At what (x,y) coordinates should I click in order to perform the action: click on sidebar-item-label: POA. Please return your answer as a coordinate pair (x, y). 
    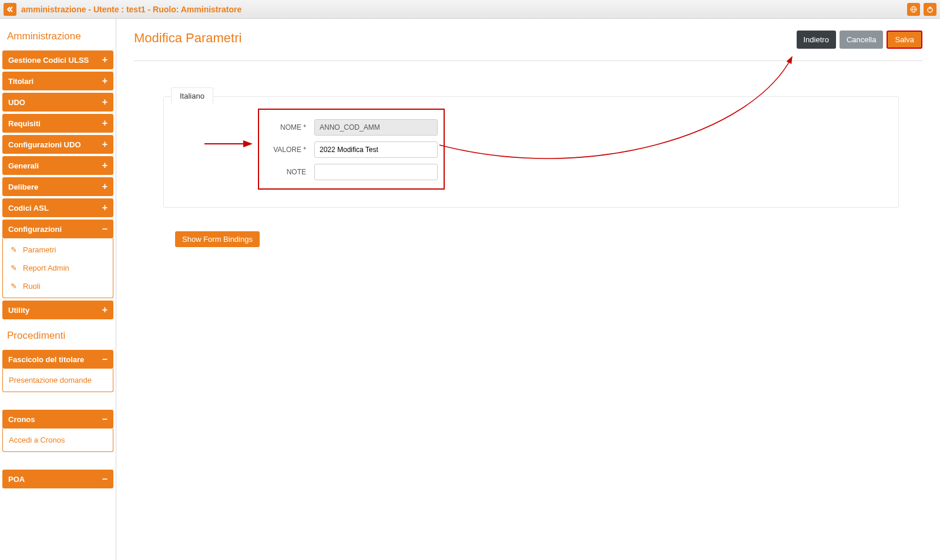
    Looking at the image, I should click on (16, 479).